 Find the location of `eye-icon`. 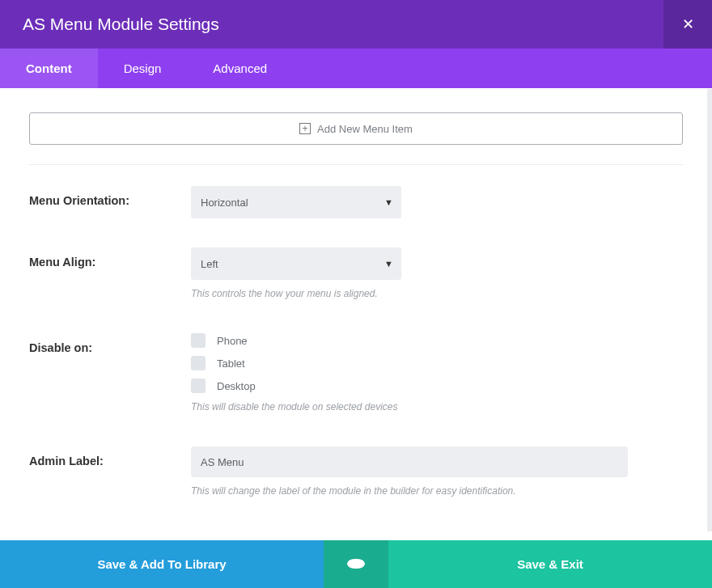

eye-icon is located at coordinates (356, 564).